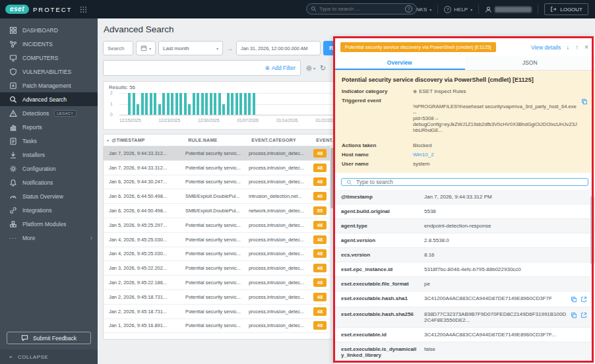 The width and height of the screenshot is (595, 364). What do you see at coordinates (470, 182) in the screenshot?
I see `attribute-search-input` at bounding box center [470, 182].